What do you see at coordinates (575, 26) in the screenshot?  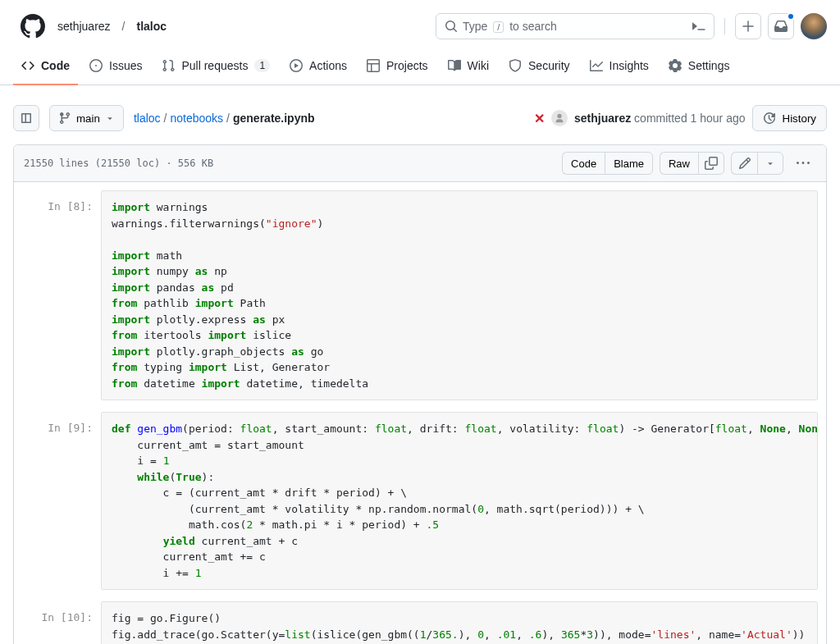 I see `search-input-wrap: Type / to search` at bounding box center [575, 26].